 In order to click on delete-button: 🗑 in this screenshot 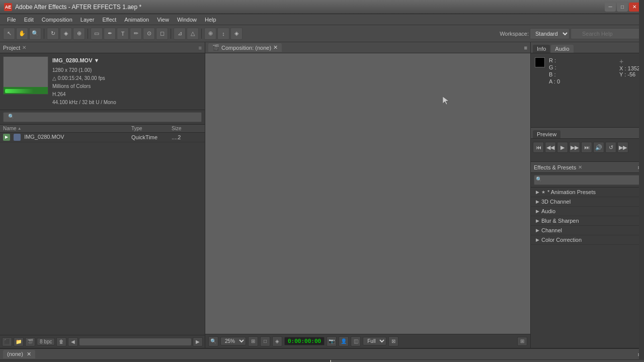, I will do `click(61, 342)`.